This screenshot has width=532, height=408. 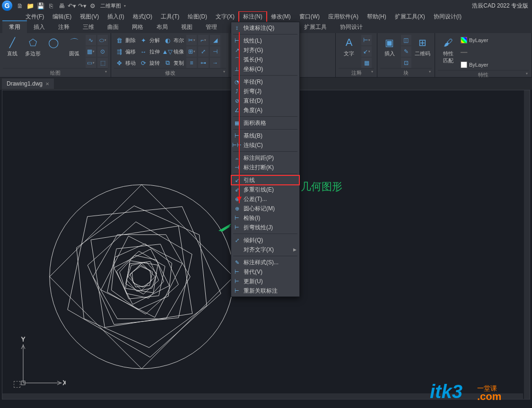 I want to click on menu-ext: 扩展工具(X), so click(x=410, y=17).